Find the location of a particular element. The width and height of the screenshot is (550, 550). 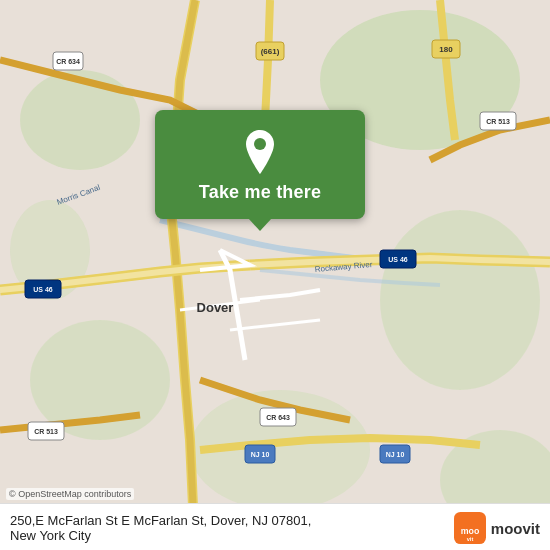

take-me-there-popup: Take me there is located at coordinates (260, 164).